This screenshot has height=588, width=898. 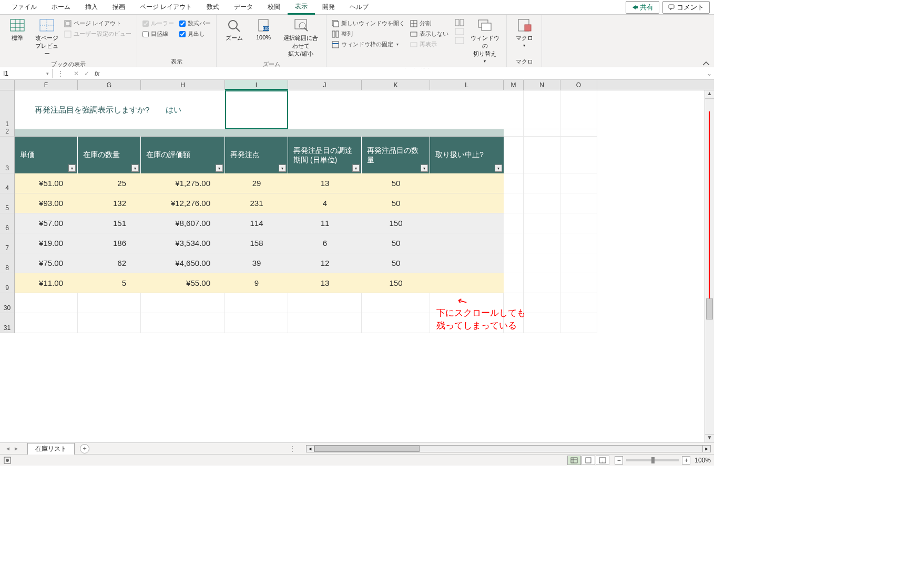 What do you see at coordinates (368, 44) in the screenshot?
I see `freeze-panes-button: ウィンドウ枠の固定▾` at bounding box center [368, 44].